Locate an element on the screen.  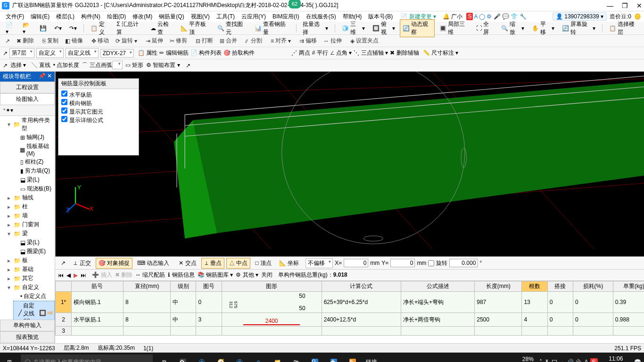
pan-button: ✋ 平移 ▾ is located at coordinates (543, 28).